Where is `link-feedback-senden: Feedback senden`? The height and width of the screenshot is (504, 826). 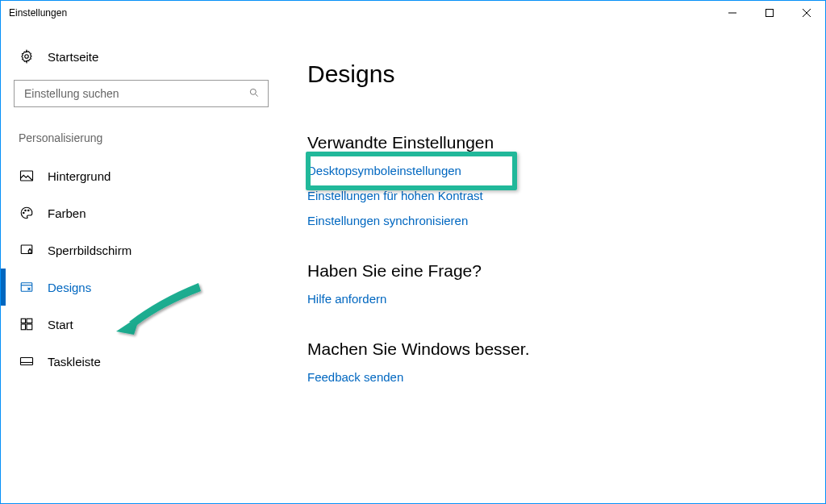 link-feedback-senden: Feedback senden is located at coordinates (557, 377).